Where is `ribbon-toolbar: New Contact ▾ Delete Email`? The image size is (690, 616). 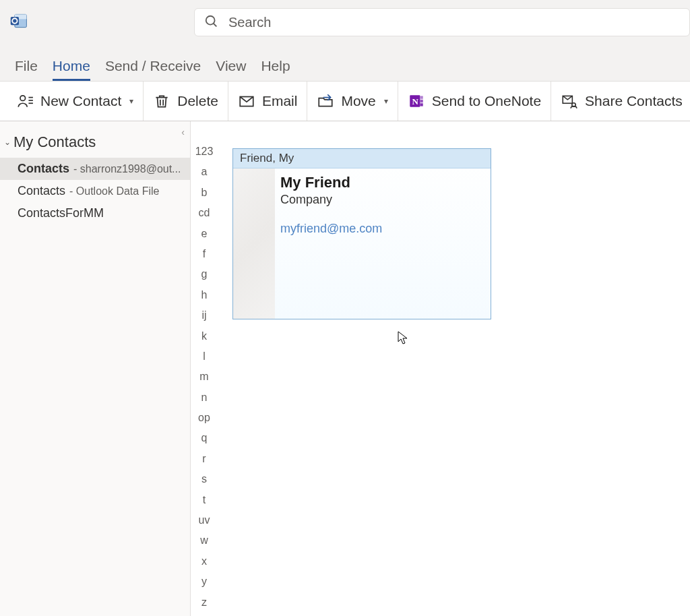
ribbon-toolbar: New Contact ▾ Delete Email is located at coordinates (345, 101).